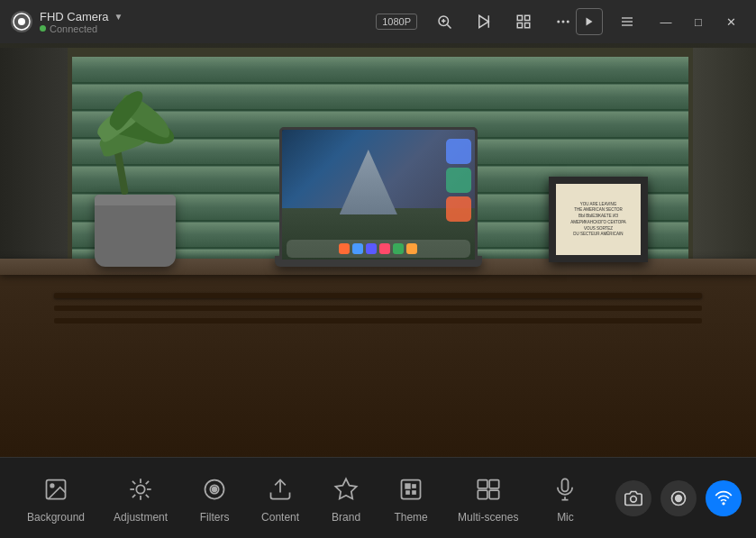 The width and height of the screenshot is (756, 538). Describe the element at coordinates (135, 200) in the screenshot. I see `pot-rim` at that location.